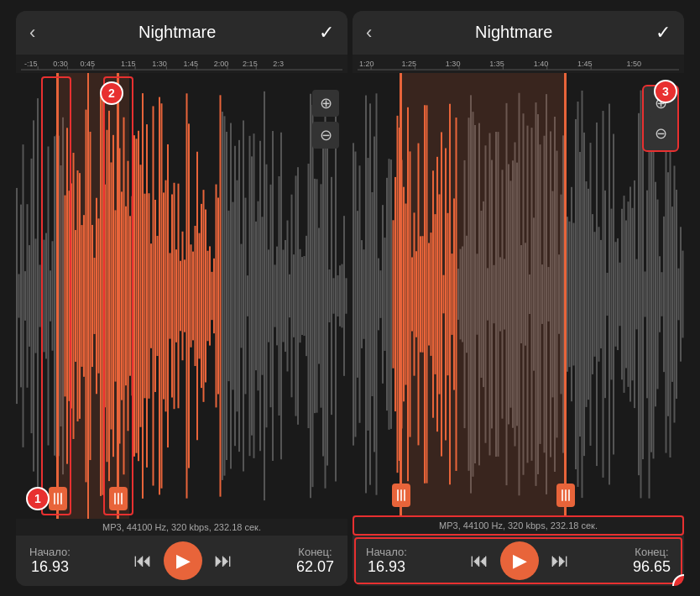  Describe the element at coordinates (32, 33) in the screenshot. I see `back-button-1: ‹` at that location.